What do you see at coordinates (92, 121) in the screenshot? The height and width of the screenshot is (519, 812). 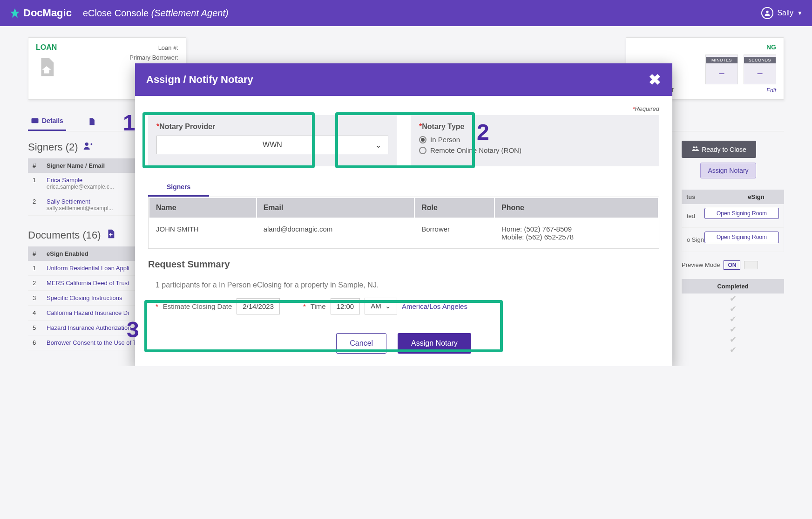 I see `tab-documents` at bounding box center [92, 121].